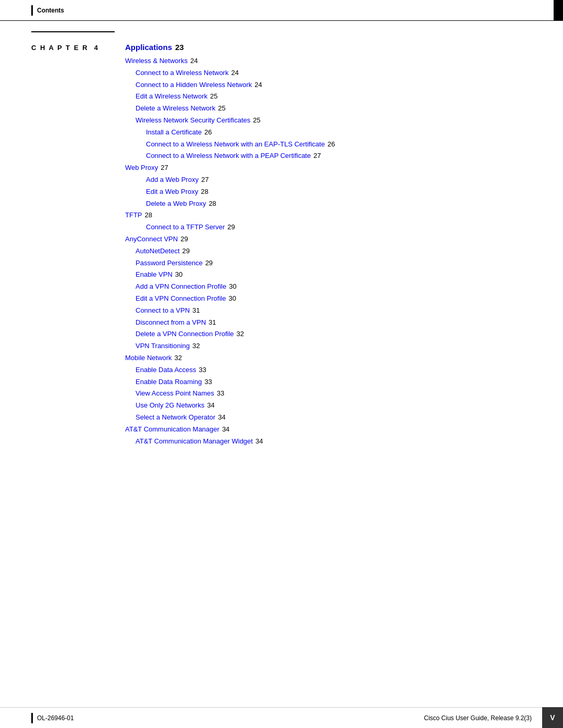 The image size is (563, 728). I want to click on toc-page-16: 29, so click(186, 251).